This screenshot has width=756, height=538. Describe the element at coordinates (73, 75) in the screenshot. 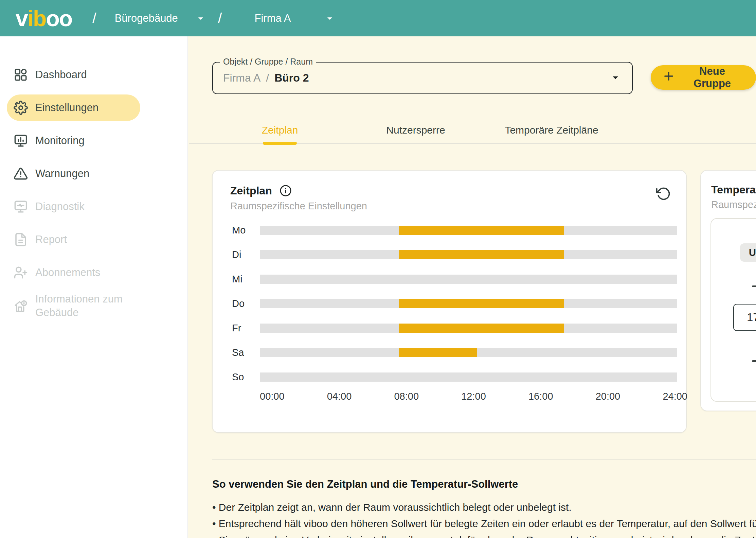

I see `sidebar-item-dashboard: Dashboard` at that location.